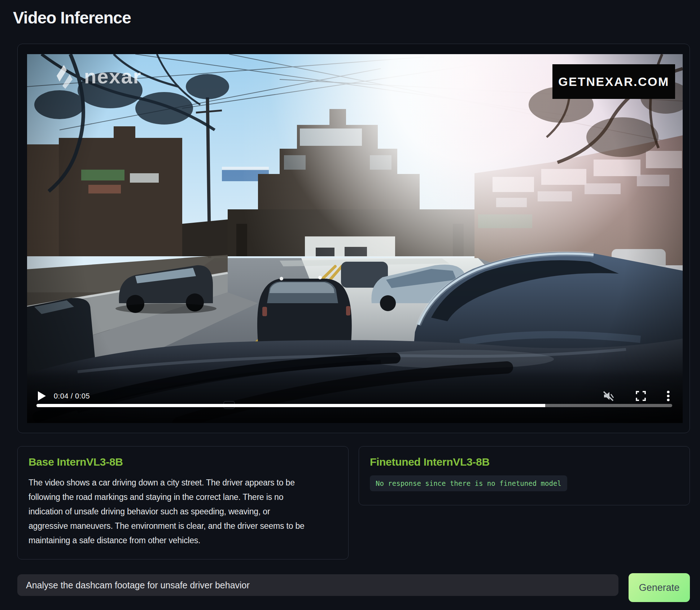 The width and height of the screenshot is (700, 610). Describe the element at coordinates (524, 476) in the screenshot. I see `panel-finetuned-model: Finetuned InternVL3-8B No response since…` at that location.